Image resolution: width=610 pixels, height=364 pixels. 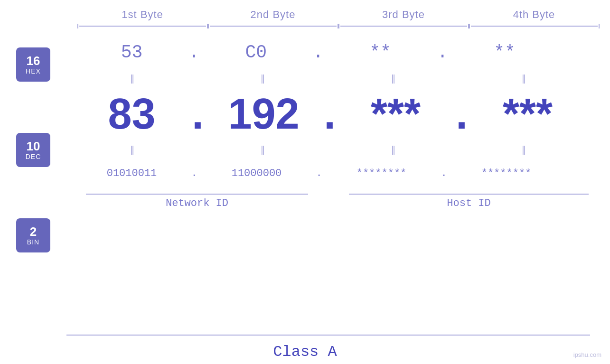 I want to click on hex-cell-2: C0, so click(x=256, y=52).